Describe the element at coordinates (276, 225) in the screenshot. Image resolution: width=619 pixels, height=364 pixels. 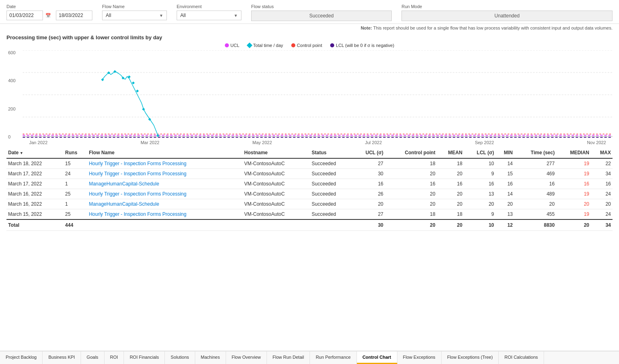
I see `total-hostname` at that location.